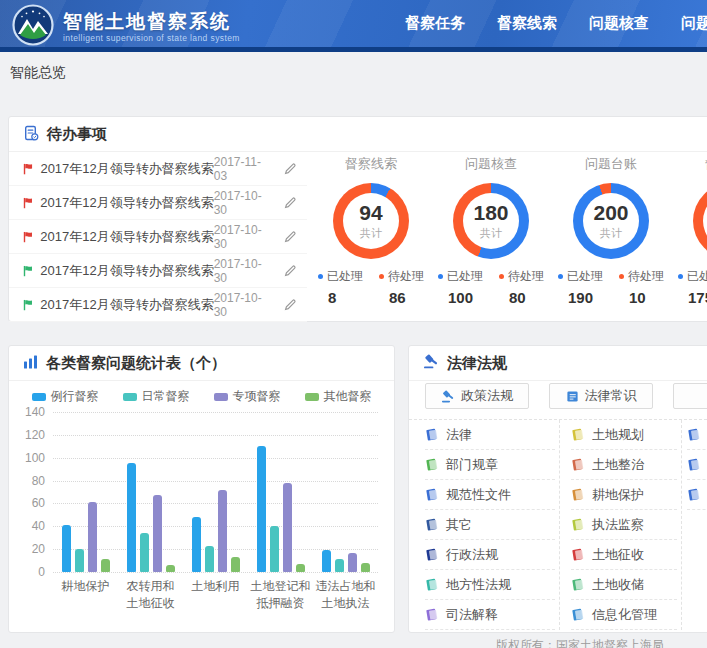 The height and width of the screenshot is (648, 707). I want to click on gavel-icon, so click(448, 396).